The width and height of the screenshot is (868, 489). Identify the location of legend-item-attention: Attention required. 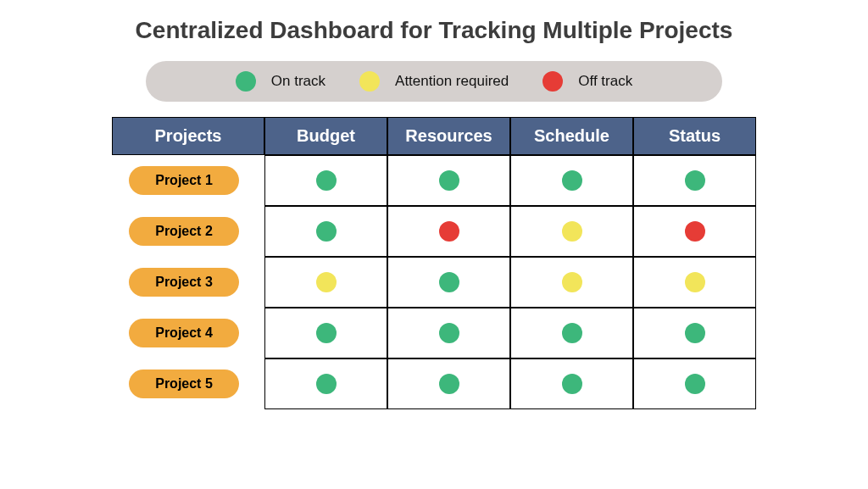
(434, 81).